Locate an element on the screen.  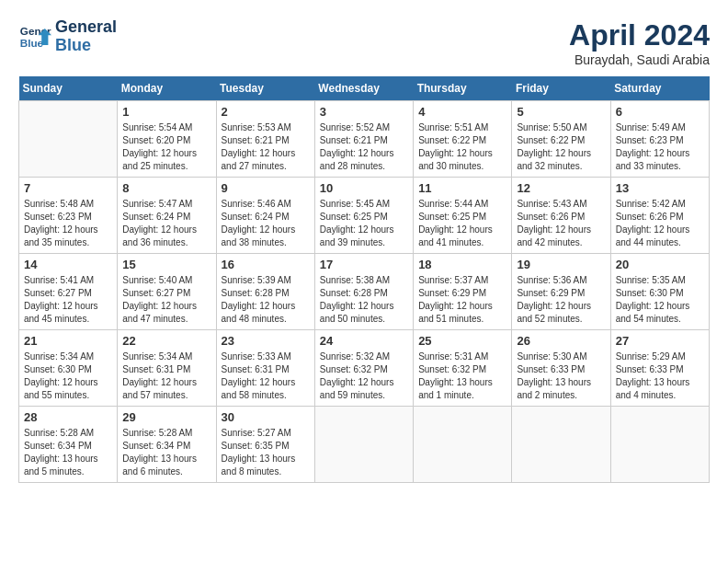
day-info: Sunrise: 5:43 AM Sunset: 6:26 PM Dayligh… is located at coordinates (561, 224).